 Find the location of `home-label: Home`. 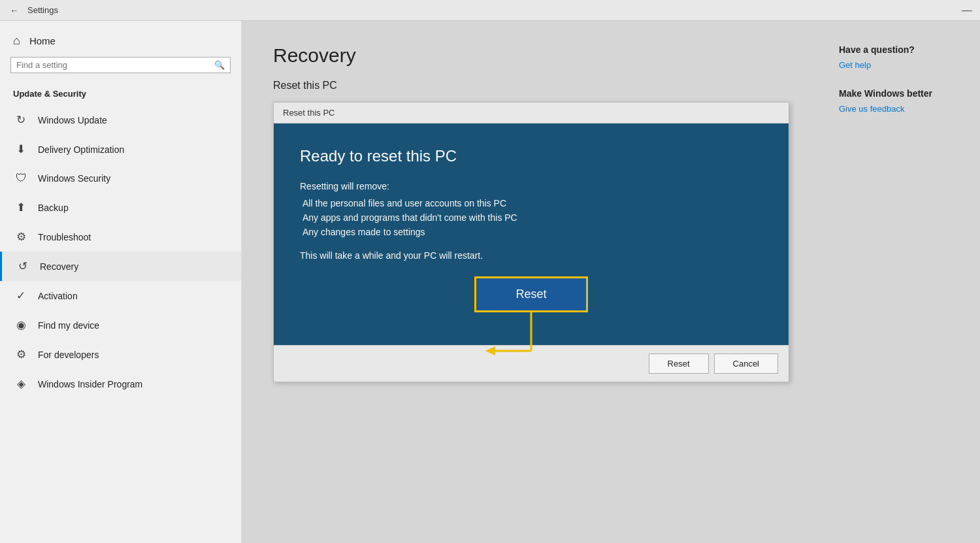

home-label: Home is located at coordinates (42, 41).